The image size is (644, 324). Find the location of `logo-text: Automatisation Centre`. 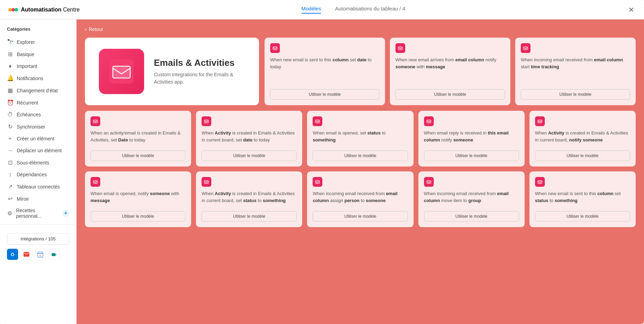

logo-text: Automatisation Centre is located at coordinates (50, 10).